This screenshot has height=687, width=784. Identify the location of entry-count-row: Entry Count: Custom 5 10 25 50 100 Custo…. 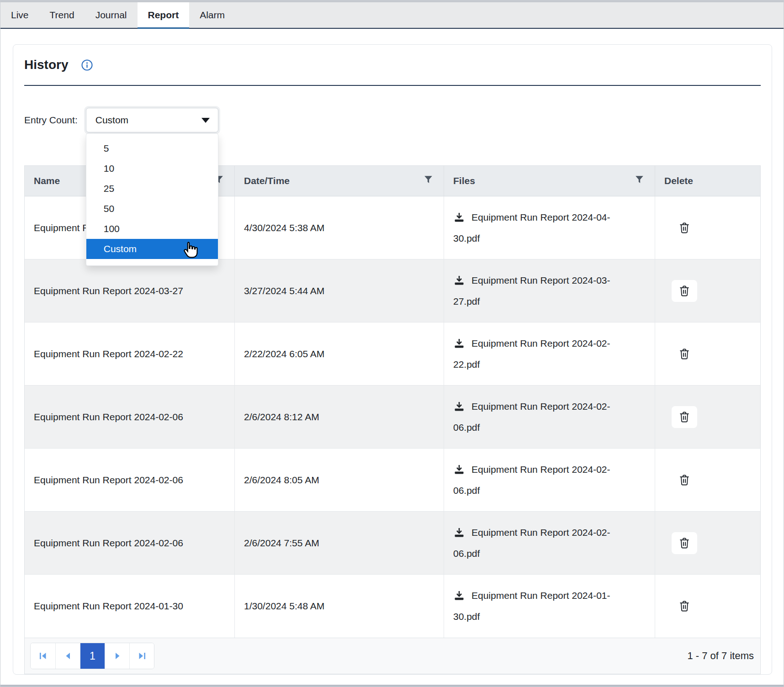
(392, 120).